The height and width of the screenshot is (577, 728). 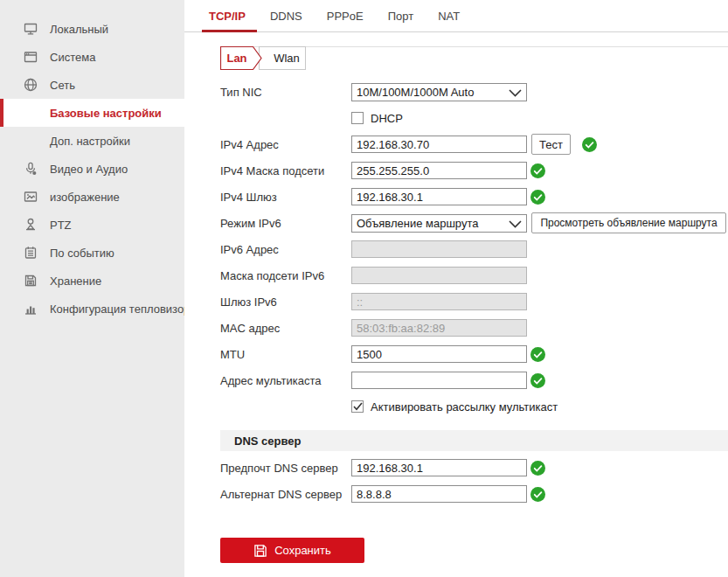 What do you see at coordinates (439, 468) in the screenshot?
I see `preferred-dns-input` at bounding box center [439, 468].